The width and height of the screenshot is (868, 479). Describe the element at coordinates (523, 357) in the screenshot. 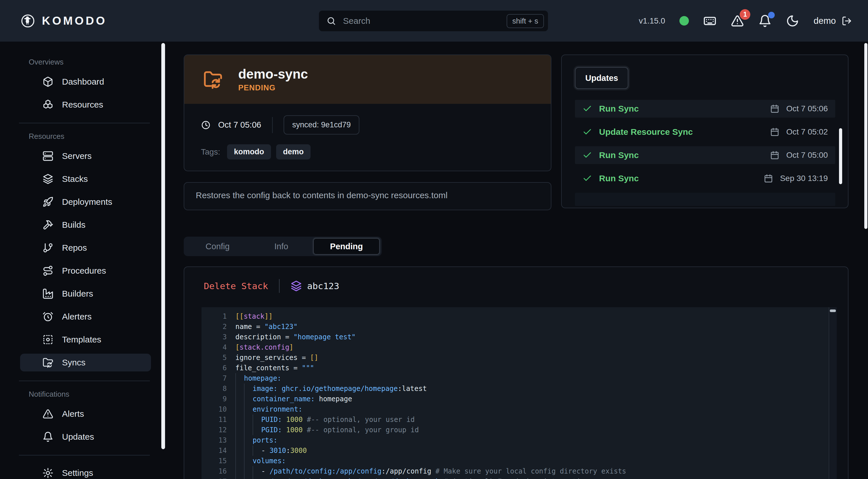

I see `code-line: 5ignore_services = []` at that location.